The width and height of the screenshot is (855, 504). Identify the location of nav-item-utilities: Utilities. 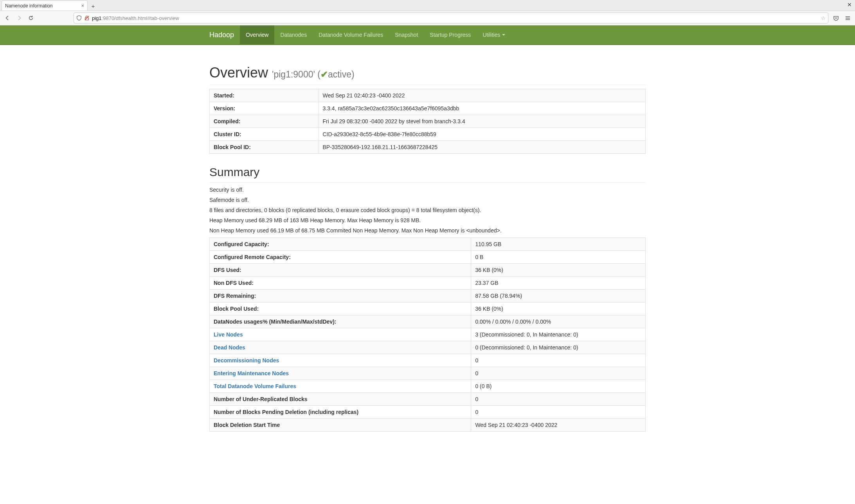
(494, 35).